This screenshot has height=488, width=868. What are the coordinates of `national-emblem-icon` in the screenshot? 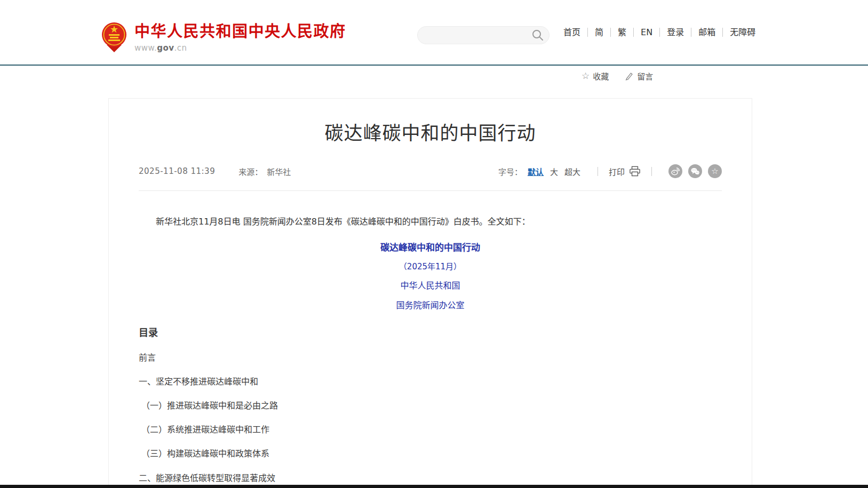 It's located at (114, 37).